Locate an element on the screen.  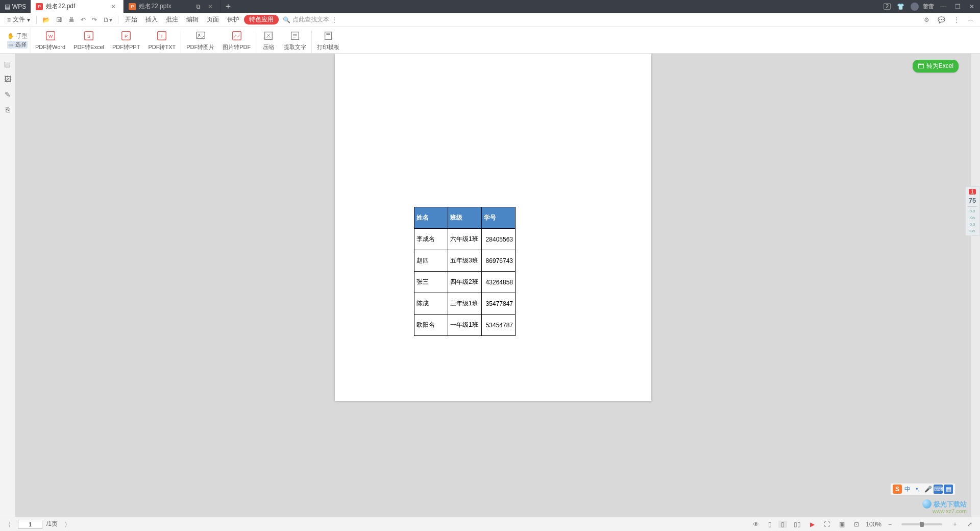
speed-badge: 1 is located at coordinates (972, 192).